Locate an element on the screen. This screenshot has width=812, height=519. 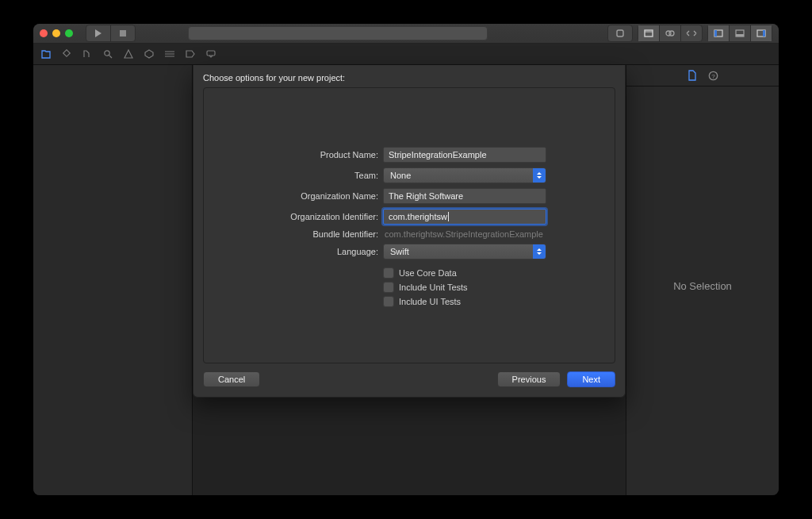
breakpoint-navigator-tab is located at coordinates (190, 54).